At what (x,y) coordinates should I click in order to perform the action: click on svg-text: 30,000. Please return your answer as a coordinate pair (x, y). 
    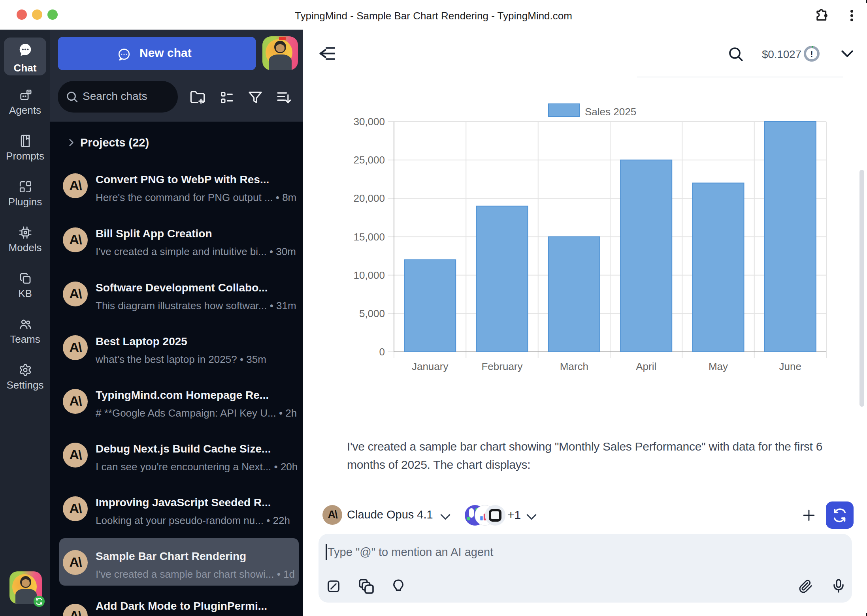
    Looking at the image, I should click on (369, 122).